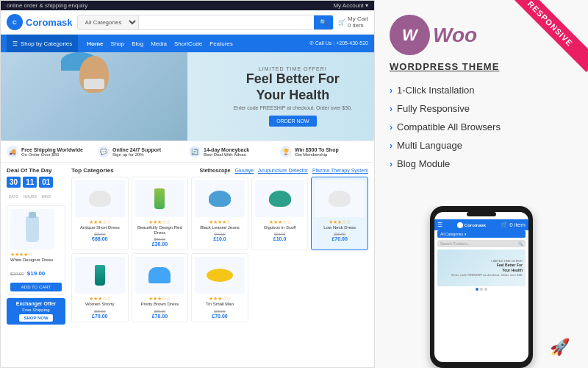 Image resolution: width=588 pixels, height=368 pixels. I want to click on list-item: ★★★☆☆ Low Neck Dress $90.00 £70.00, so click(340, 213).